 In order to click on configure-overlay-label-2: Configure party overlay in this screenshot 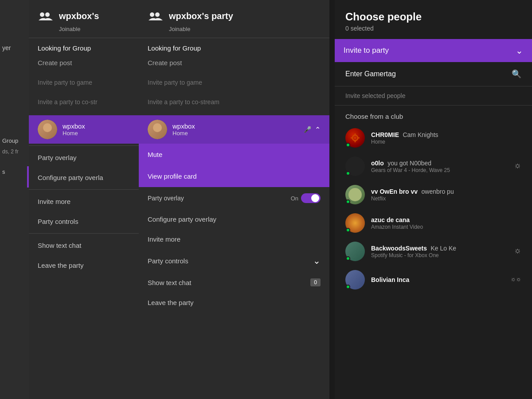, I will do `click(182, 219)`.